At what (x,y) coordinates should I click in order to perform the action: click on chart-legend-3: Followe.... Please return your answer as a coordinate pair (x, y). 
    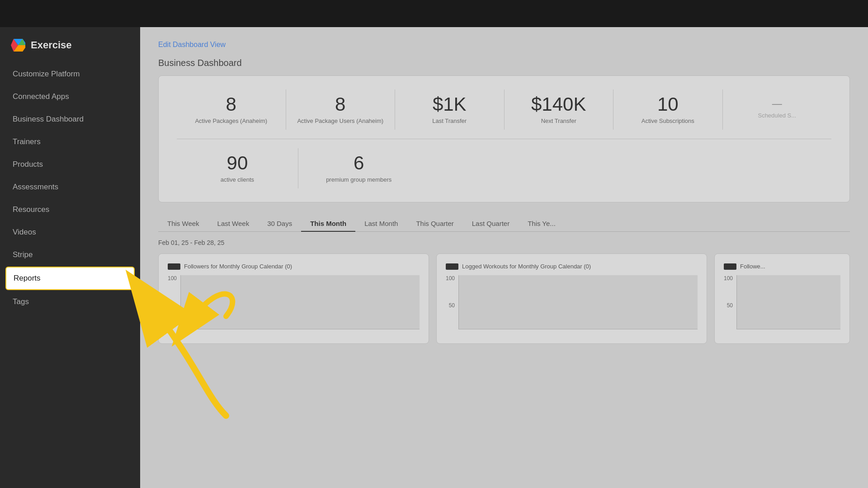
    Looking at the image, I should click on (782, 267).